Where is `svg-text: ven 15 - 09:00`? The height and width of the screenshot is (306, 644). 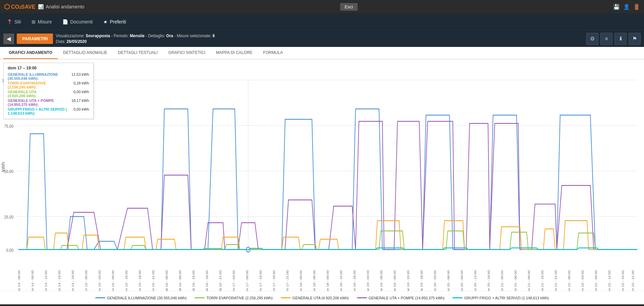 svg-text: ven 15 - 09:00 is located at coordinates (113, 281).